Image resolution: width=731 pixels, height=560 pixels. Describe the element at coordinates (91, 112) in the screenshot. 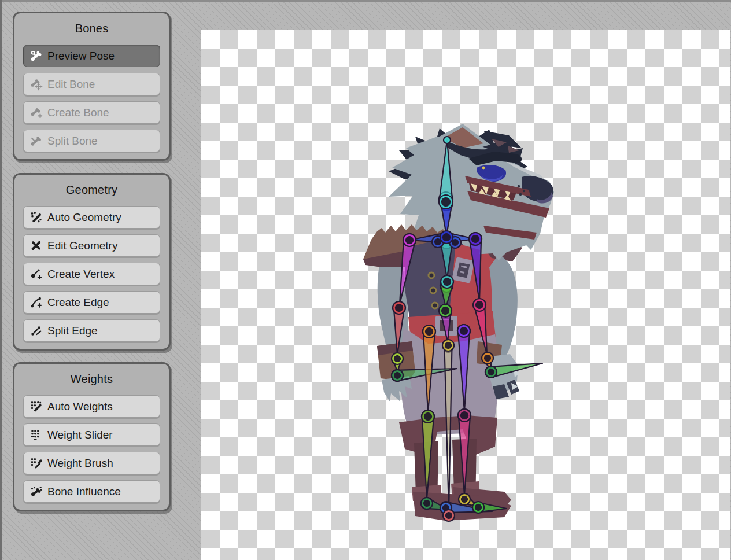

I see `tool-create-bone: Create Bone` at that location.